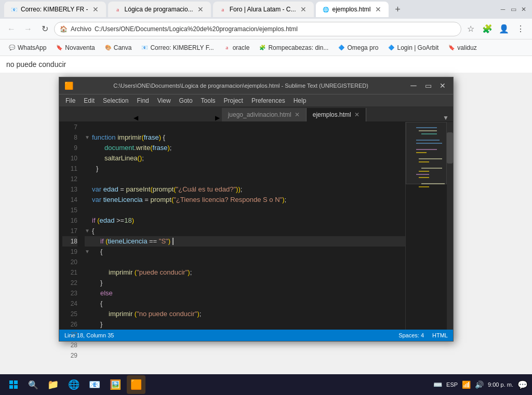 Image resolution: width=532 pixels, height=395 pixels. What do you see at coordinates (245, 189) in the screenshot?
I see `code-line-13: var edad = parseInt(prompt("¿Cuál es tu …` at bounding box center [245, 189].